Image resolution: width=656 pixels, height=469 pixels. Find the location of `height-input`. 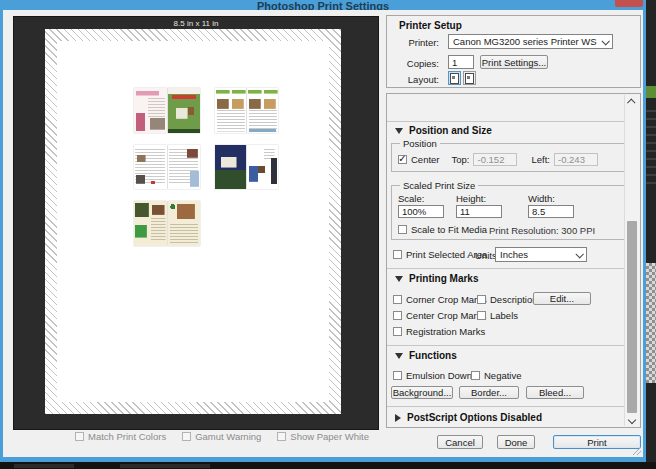

height-input is located at coordinates (479, 212).